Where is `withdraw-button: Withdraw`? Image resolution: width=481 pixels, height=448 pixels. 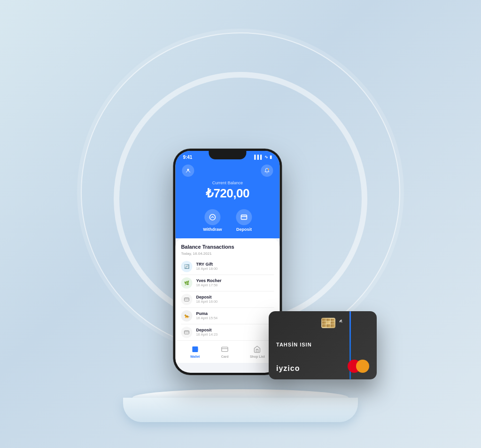 withdraw-button: Withdraw is located at coordinates (212, 220).